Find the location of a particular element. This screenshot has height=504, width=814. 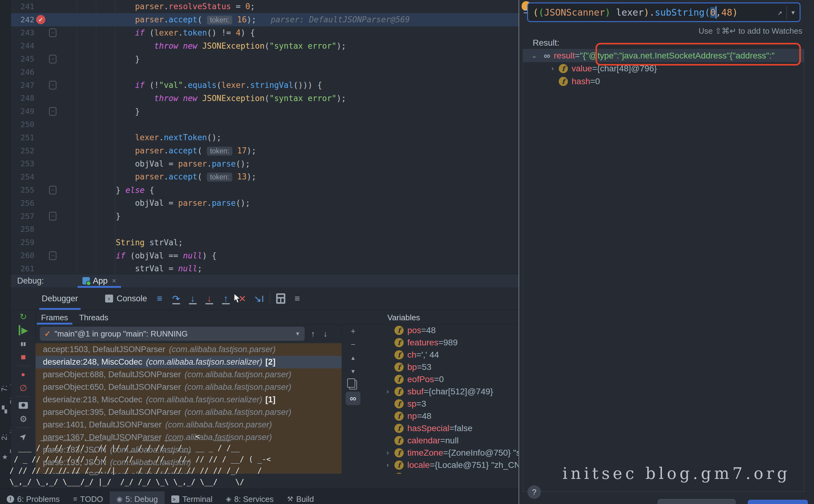

chevron-icon: › is located at coordinates (552, 69).